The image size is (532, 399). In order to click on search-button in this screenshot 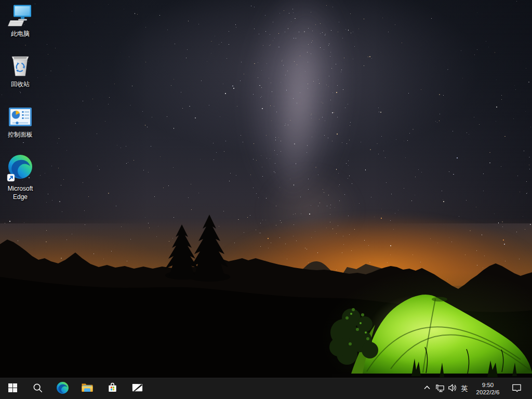, I will do `click(37, 389)`.